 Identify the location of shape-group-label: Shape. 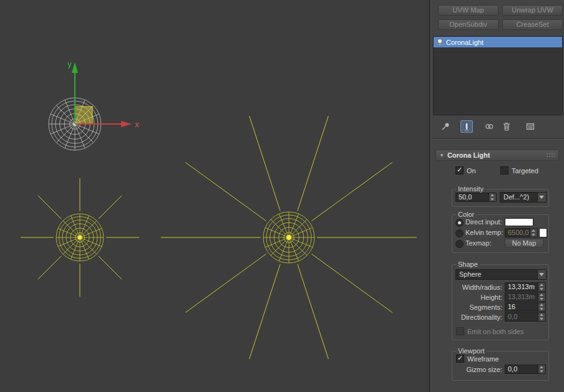
(468, 264).